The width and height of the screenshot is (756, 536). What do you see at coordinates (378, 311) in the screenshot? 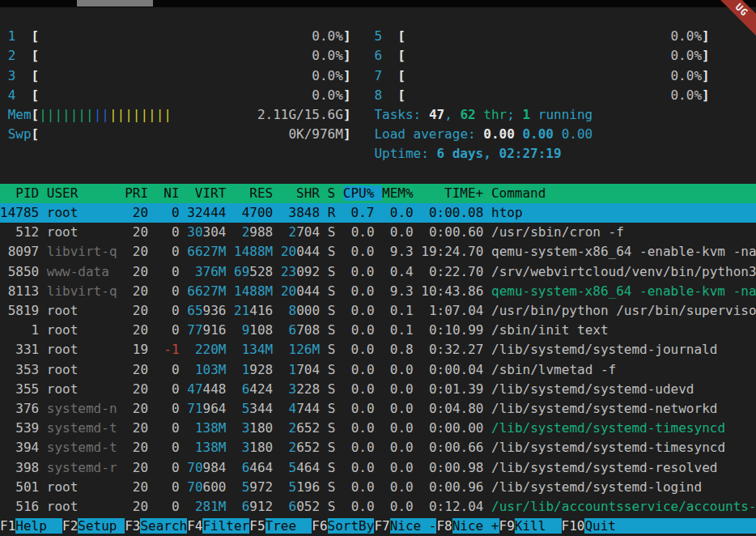
I see `process-row: 5819 root 20 0 65936 21416 8000 S 0.0 0.…` at bounding box center [378, 311].